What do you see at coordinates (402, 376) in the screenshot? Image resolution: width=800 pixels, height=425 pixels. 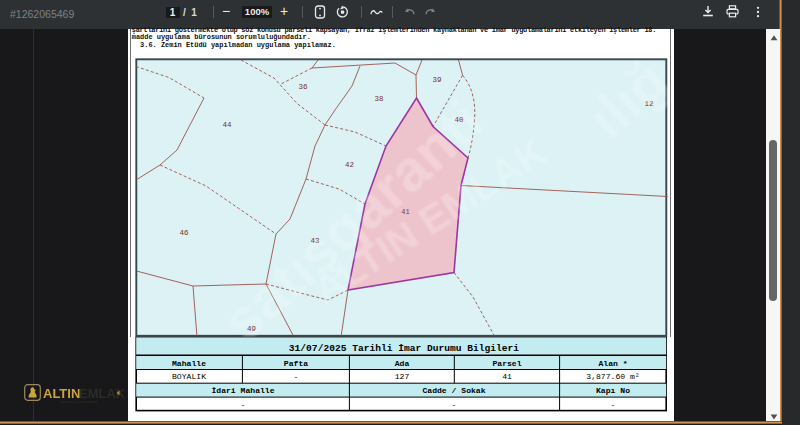 I see `svg-text: 127` at bounding box center [402, 376].